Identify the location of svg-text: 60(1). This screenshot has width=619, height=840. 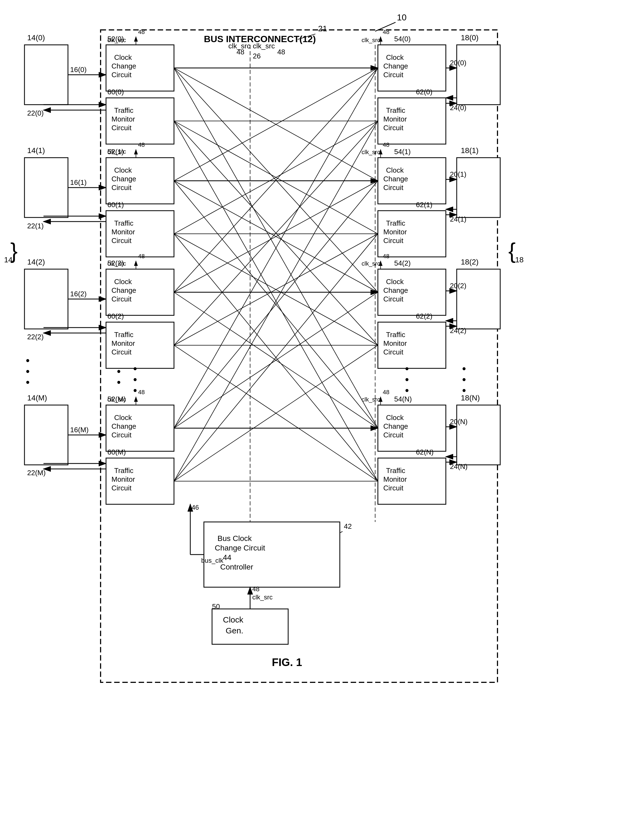
(116, 205).